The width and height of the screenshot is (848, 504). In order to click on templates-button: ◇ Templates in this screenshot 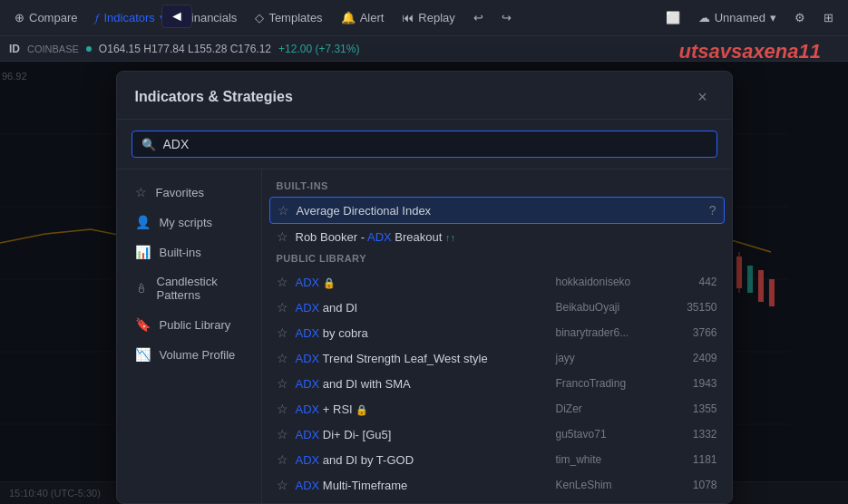, I will do `click(288, 18)`.